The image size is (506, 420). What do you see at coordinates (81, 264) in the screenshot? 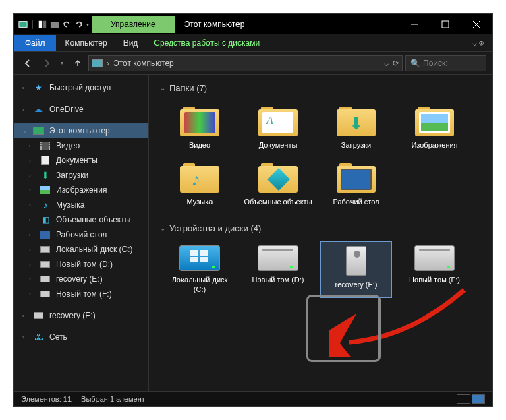
I see `sidebar-item-d: ›Новый том (D:)` at bounding box center [81, 264].